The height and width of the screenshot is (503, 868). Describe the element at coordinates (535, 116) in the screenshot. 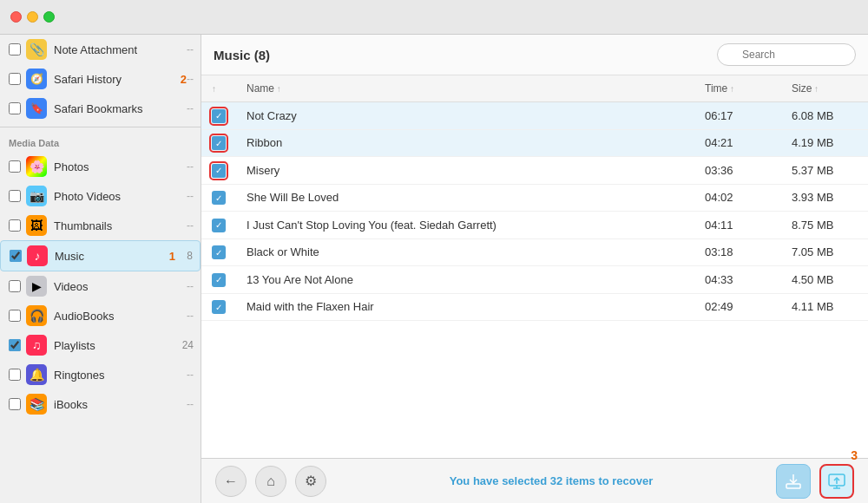

I see `table-row: ✓Not Crazy06:176.08 MB` at that location.